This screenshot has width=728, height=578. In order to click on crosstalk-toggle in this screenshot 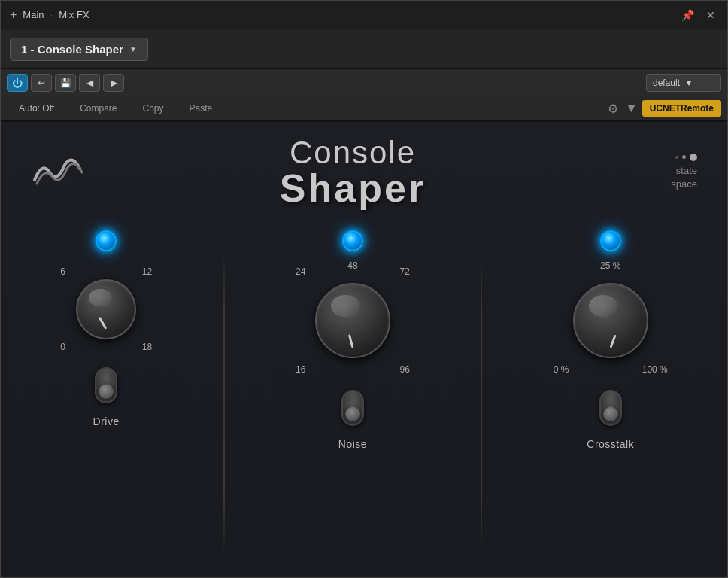, I will do `click(611, 408)`.